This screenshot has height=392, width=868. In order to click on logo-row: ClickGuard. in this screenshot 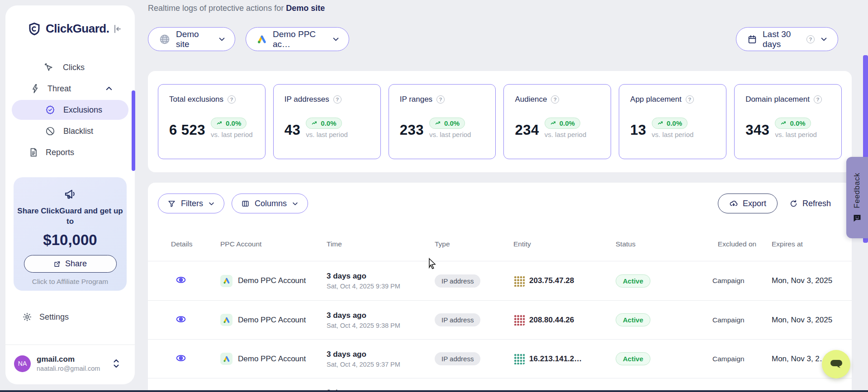, I will do `click(70, 29)`.